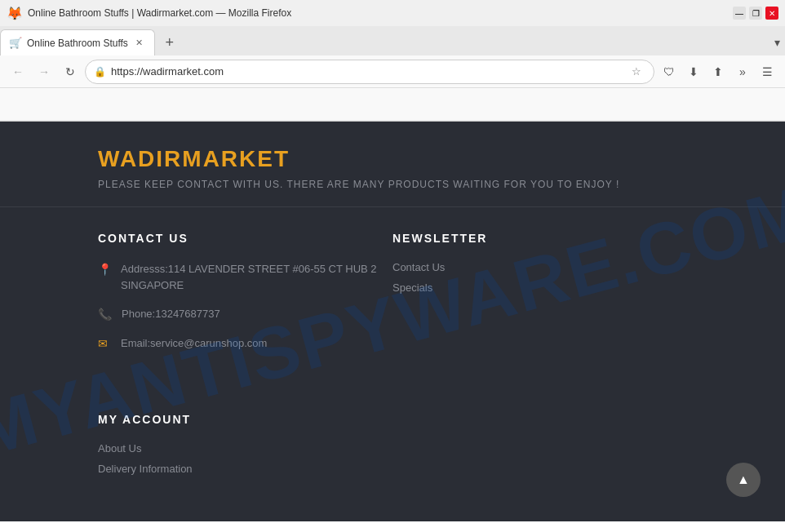 The image size is (785, 532). I want to click on about-us-link: About Us, so click(392, 449).